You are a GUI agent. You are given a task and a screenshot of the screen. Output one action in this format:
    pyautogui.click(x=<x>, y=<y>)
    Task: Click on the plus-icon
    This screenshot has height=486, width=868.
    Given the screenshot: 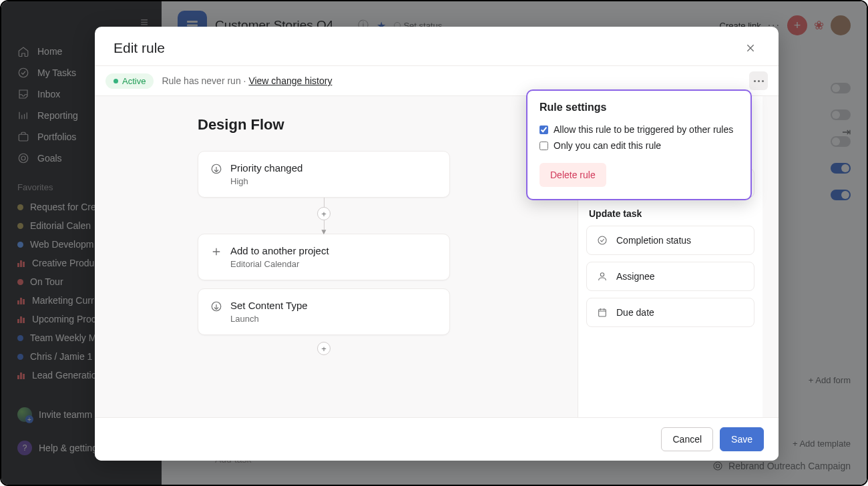 What is the action you would take?
    pyautogui.click(x=216, y=252)
    